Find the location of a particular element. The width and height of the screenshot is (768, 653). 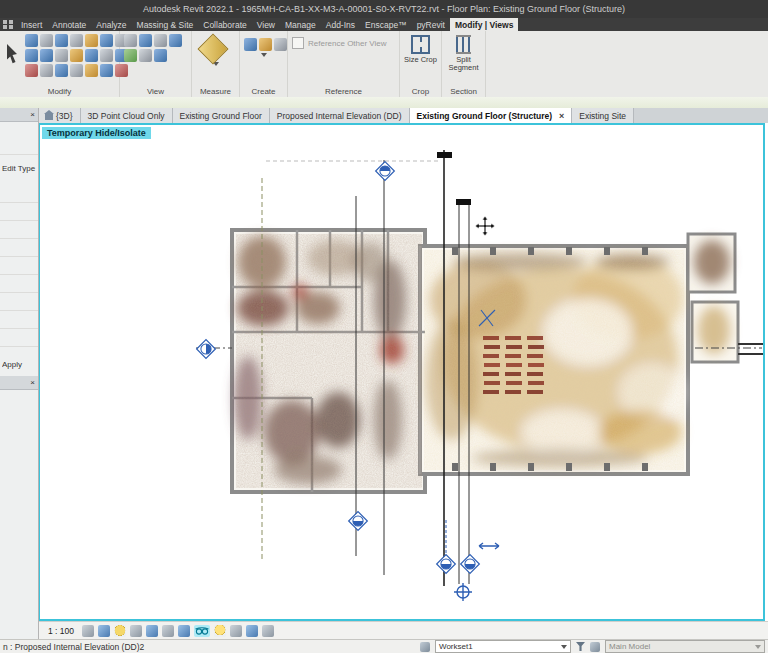

tab-collaborate: Collaborate is located at coordinates (224, 24).